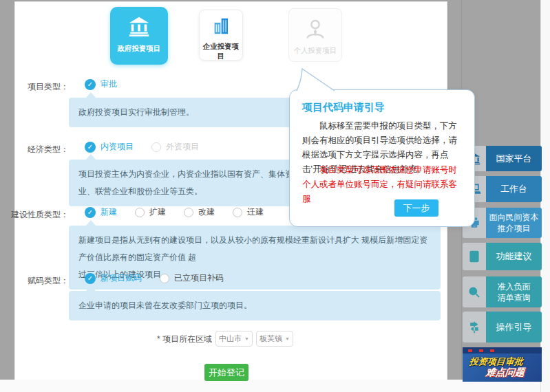  Describe the element at coordinates (150, 212) in the screenshot. I see `radio-expansion: 扩建` at that location.